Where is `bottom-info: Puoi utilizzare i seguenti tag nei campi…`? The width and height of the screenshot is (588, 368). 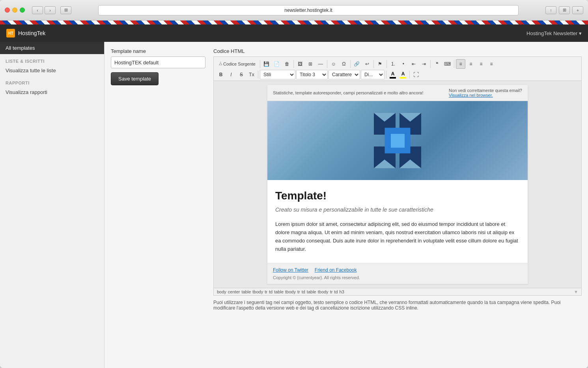 bottom-info: Puoi utilizzare i seguenti tag nei campi… is located at coordinates (398, 305).